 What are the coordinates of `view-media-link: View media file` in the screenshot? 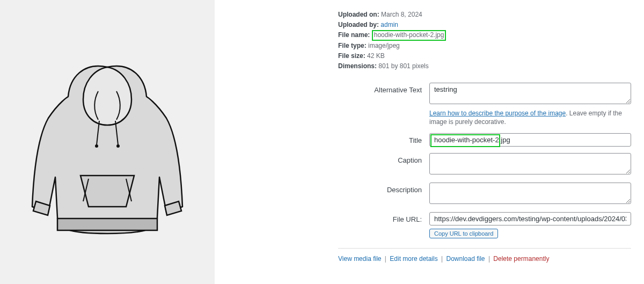 It's located at (360, 259).